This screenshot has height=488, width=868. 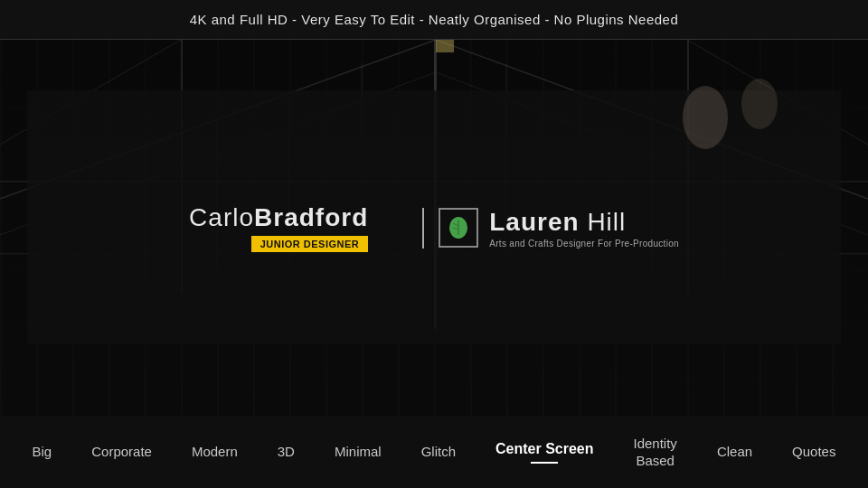 What do you see at coordinates (434, 452) in the screenshot?
I see `bottom-nav: Big Corporate Modern 3D Minimal Glitch C…` at bounding box center [434, 452].